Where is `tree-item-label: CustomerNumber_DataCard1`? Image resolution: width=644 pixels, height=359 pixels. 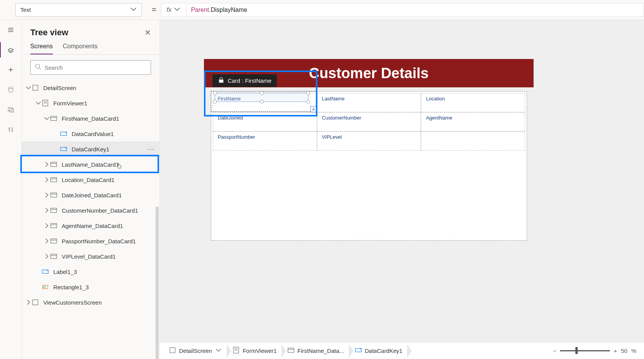
tree-item-label: CustomerNumber_DataCard1 is located at coordinates (100, 211).